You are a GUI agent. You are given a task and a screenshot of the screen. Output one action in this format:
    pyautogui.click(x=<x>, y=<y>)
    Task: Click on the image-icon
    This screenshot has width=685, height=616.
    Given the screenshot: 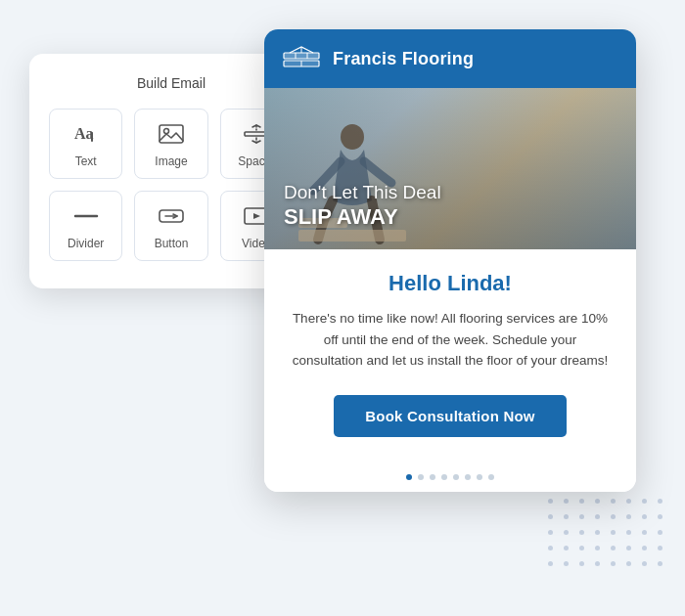 What is the action you would take?
    pyautogui.click(x=171, y=136)
    